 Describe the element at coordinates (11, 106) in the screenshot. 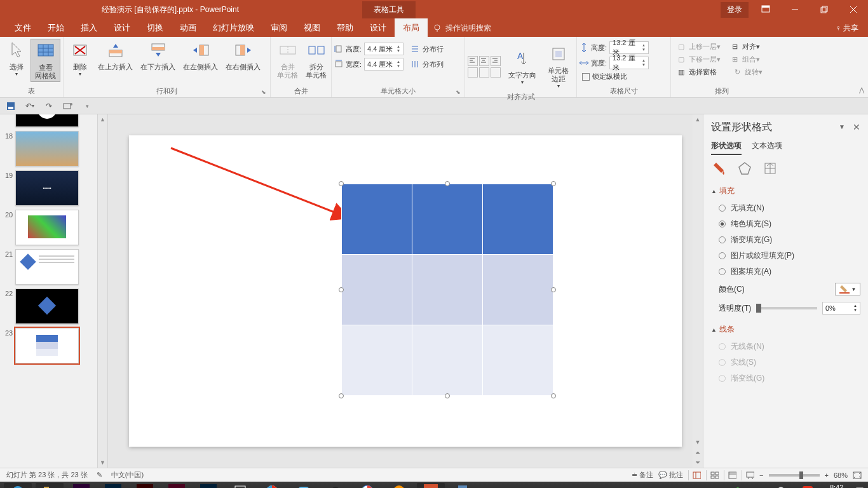

I see `save-button` at that location.